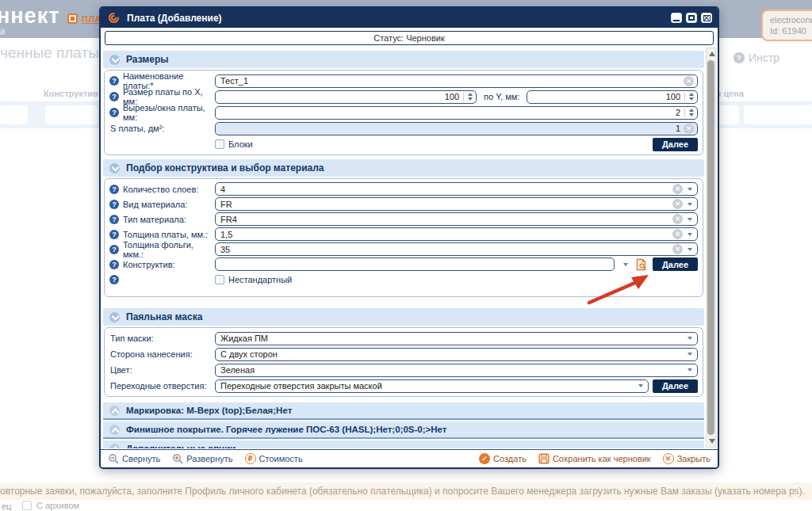 The image size is (812, 511). I want to click on close-dialog-button: ✕ Закрыть, so click(687, 459).